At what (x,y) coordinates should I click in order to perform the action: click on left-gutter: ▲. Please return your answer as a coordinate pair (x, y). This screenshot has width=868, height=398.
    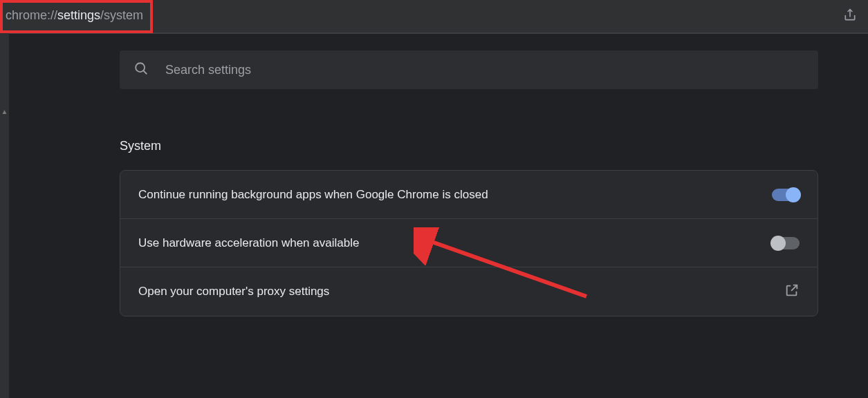
    Looking at the image, I should click on (4, 216).